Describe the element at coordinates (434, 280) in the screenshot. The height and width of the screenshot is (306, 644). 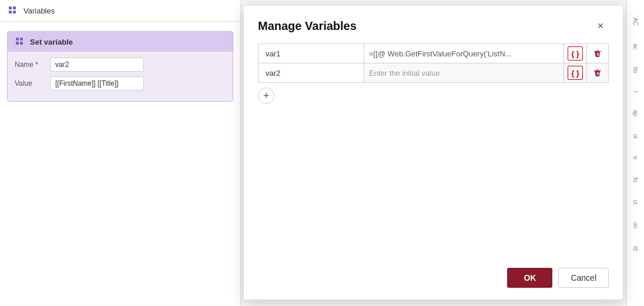
I see `modal-footer: OK Cancel` at that location.